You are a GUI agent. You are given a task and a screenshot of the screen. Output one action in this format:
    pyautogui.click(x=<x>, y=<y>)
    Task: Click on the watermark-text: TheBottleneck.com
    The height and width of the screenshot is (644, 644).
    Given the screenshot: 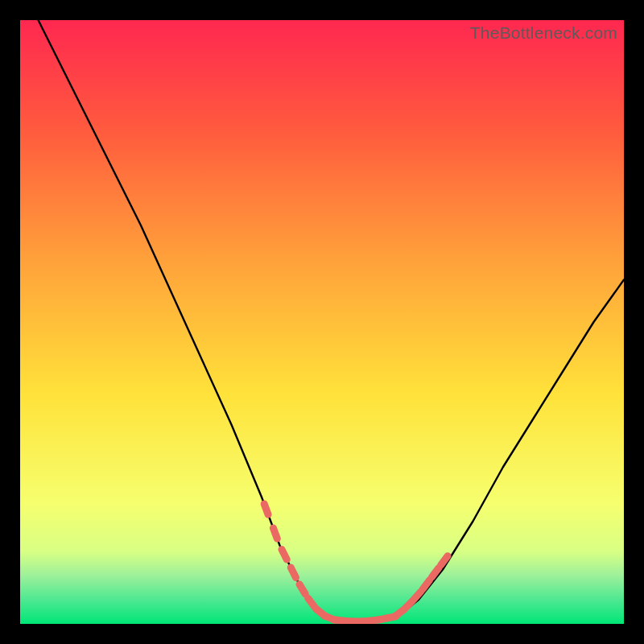 What is the action you would take?
    pyautogui.click(x=544, y=33)
    